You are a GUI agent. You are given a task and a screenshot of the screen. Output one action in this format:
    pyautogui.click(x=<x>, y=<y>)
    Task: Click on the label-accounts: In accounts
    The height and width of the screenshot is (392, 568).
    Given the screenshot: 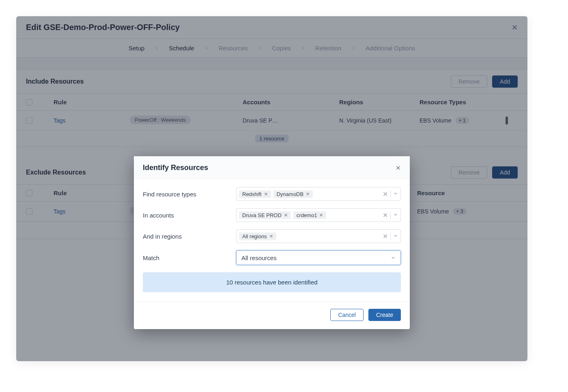 What is the action you would take?
    pyautogui.click(x=189, y=215)
    